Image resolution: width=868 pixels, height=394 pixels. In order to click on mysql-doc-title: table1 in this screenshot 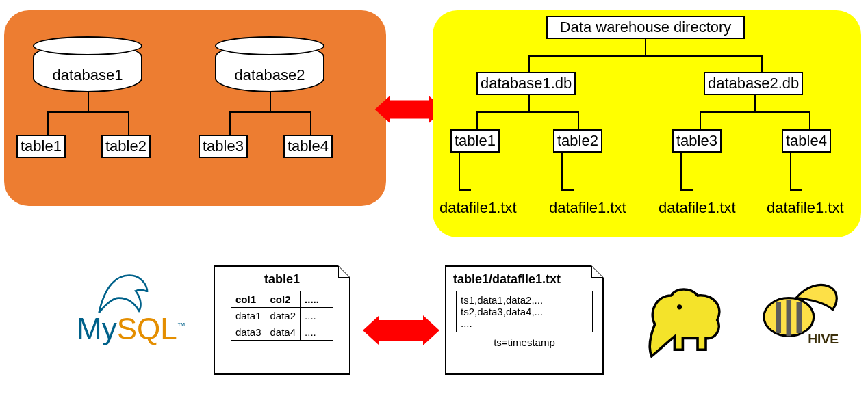, I will do `click(282, 279)`.